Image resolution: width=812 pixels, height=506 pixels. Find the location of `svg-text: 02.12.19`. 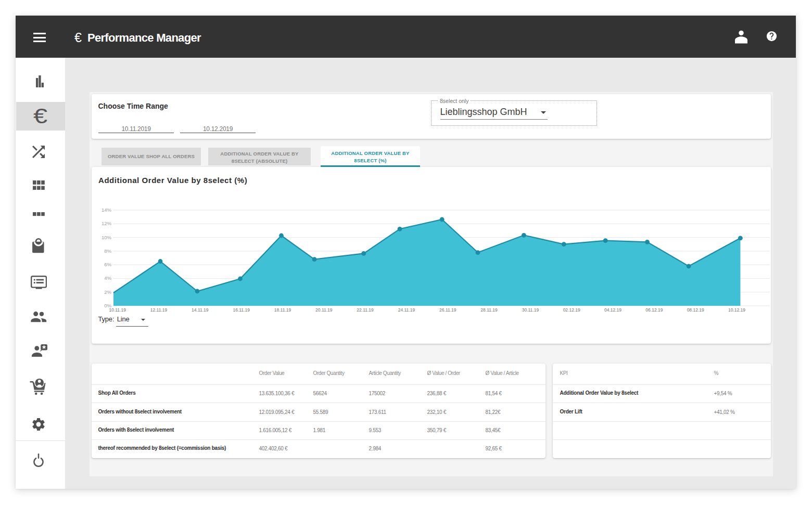

svg-text: 02.12.19 is located at coordinates (572, 310).